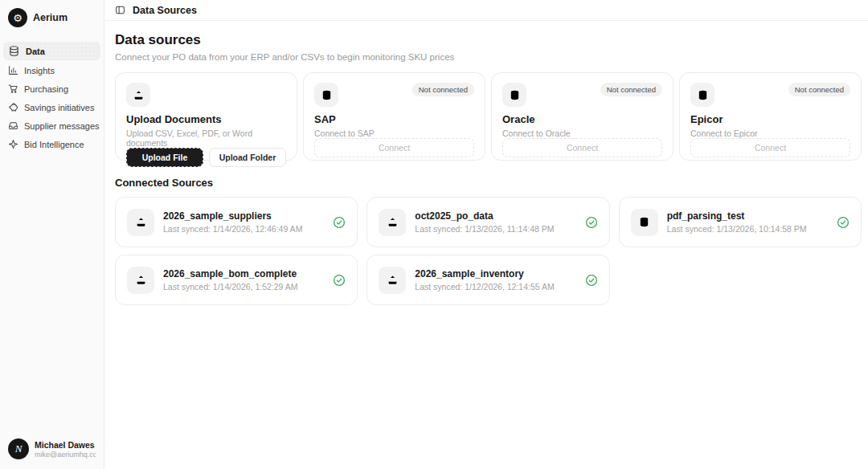 The width and height of the screenshot is (868, 469). I want to click on sidebar-item: Savings initiatives, so click(51, 108).